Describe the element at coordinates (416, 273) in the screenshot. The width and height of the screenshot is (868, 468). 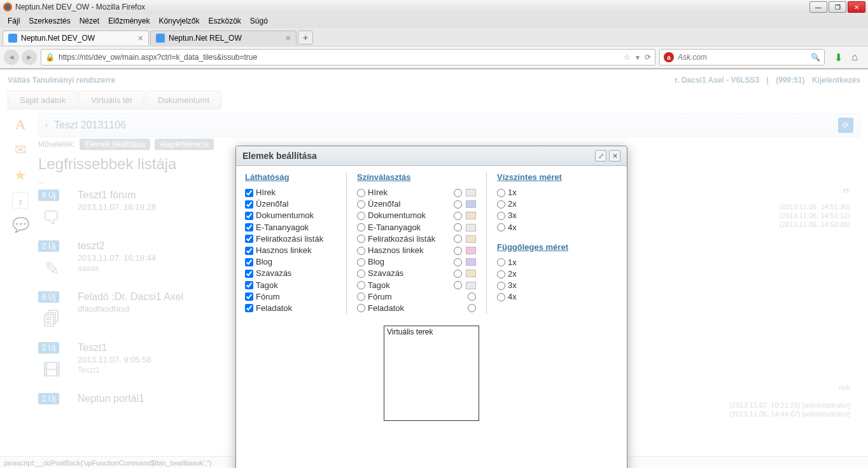
I see `color-option: Szavazás` at that location.